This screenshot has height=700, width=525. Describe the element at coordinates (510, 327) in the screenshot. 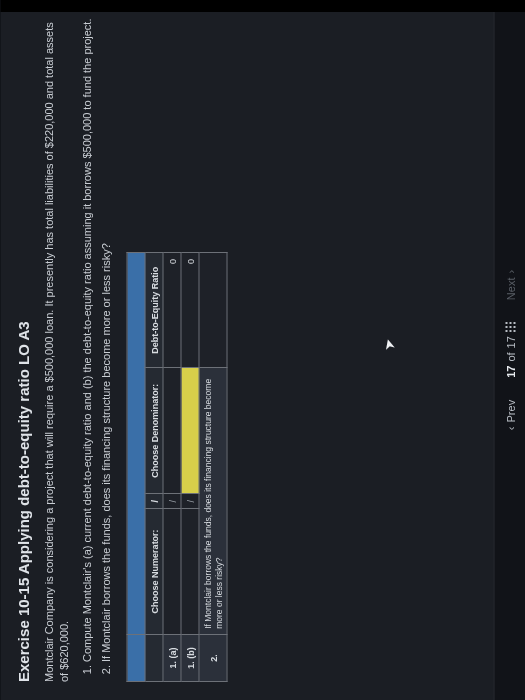

I see `grid-icon` at that location.